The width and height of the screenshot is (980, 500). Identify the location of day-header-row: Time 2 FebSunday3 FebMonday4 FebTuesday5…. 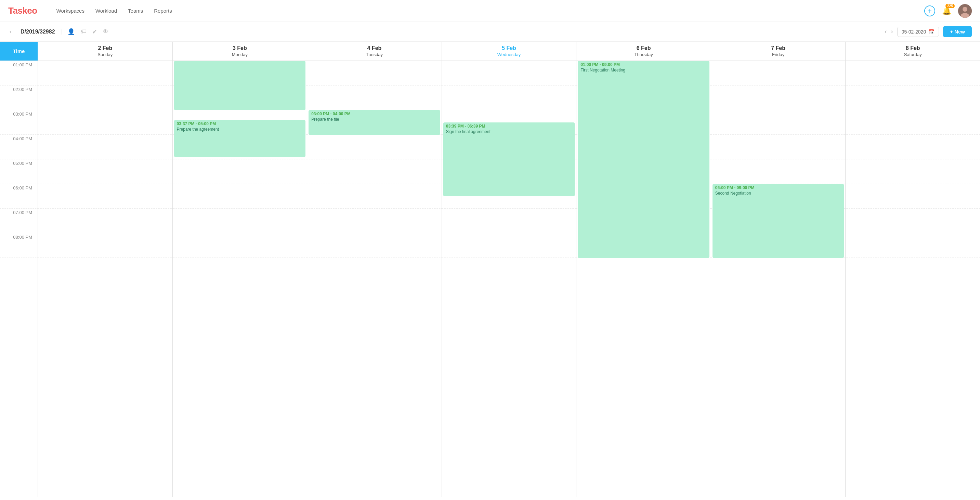
(490, 51).